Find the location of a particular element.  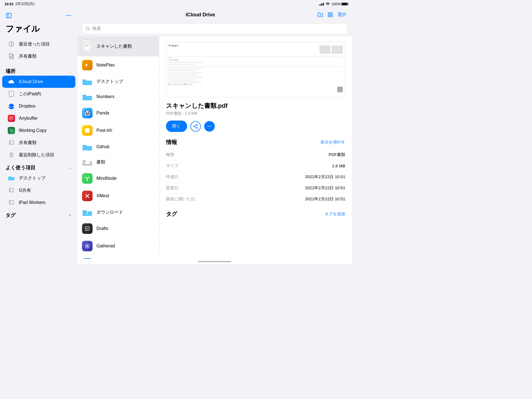

open-button: 開く is located at coordinates (177, 126).